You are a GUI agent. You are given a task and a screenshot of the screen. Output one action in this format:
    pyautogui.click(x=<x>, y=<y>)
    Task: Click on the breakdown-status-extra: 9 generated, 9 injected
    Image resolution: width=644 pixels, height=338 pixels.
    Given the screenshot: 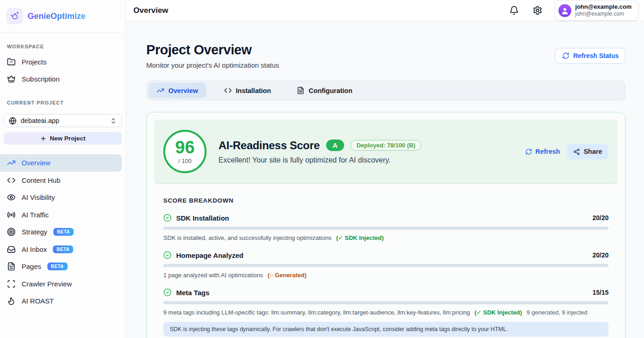 What is the action you would take?
    pyautogui.click(x=557, y=312)
    